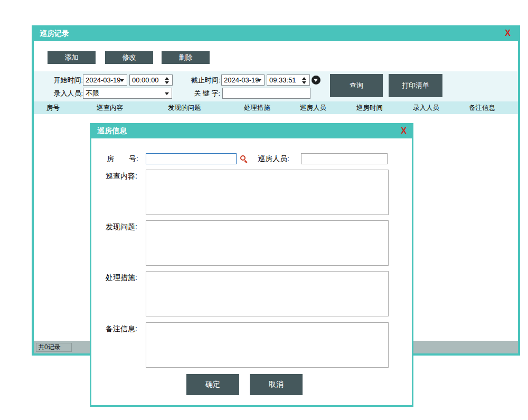 This screenshot has width=528, height=420. Describe the element at coordinates (482, 108) in the screenshot. I see `column-header-remarks: 备注信息` at that location.